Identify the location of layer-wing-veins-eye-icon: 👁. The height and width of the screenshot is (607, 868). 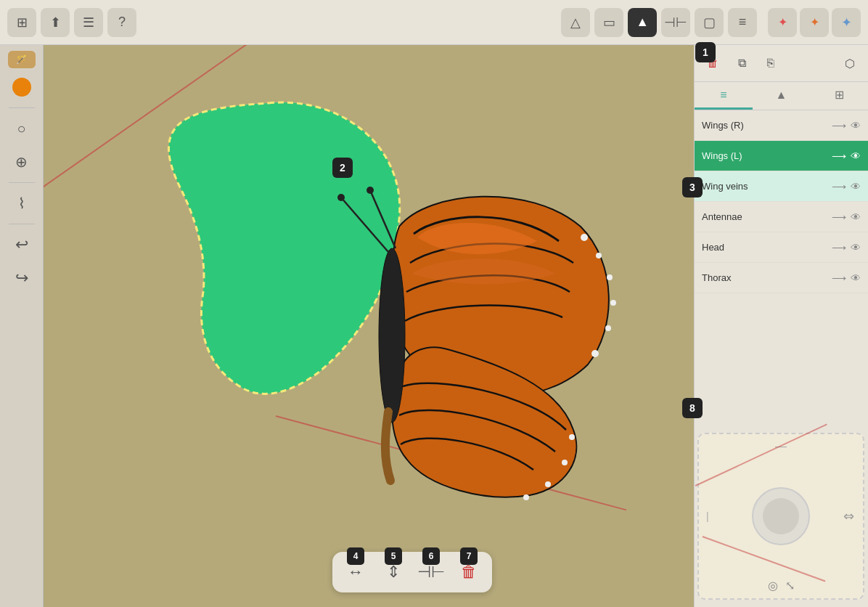
(856, 187).